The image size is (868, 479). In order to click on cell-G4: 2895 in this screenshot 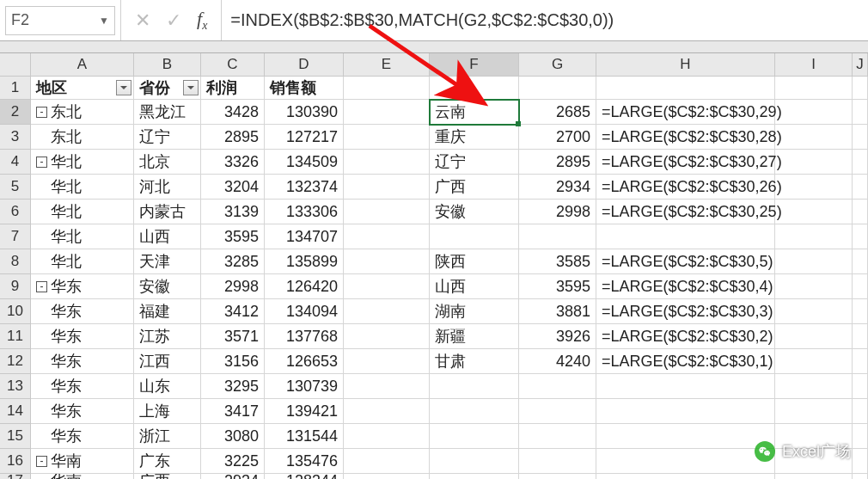, I will do `click(558, 162)`.